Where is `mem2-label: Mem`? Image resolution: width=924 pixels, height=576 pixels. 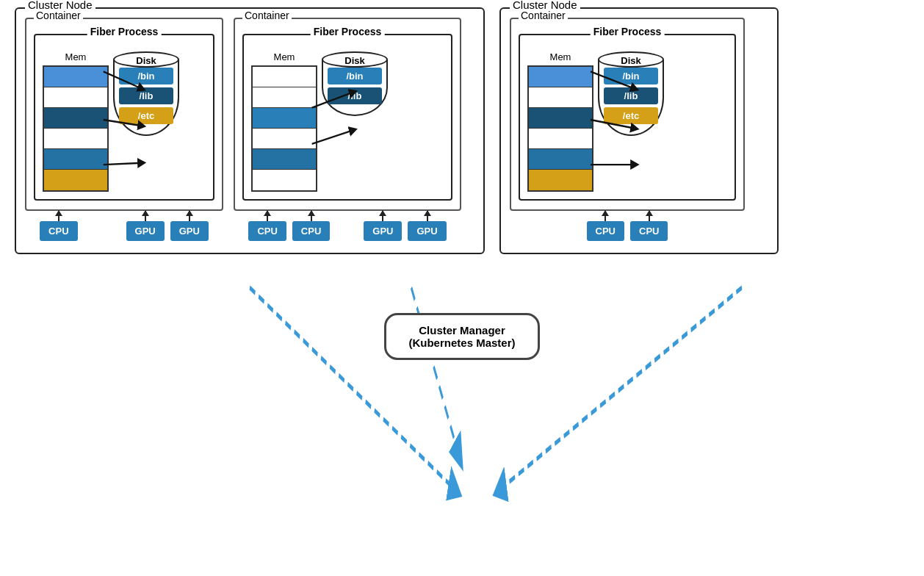
mem2-label: Mem is located at coordinates (285, 57).